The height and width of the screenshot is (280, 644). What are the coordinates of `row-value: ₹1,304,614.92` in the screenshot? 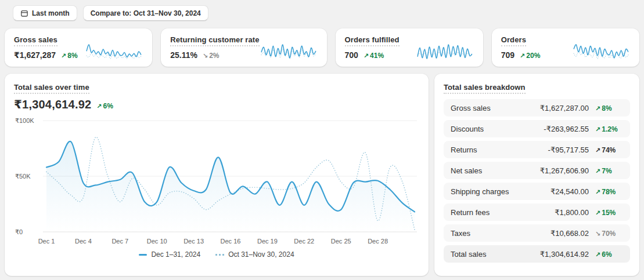 It's located at (564, 254).